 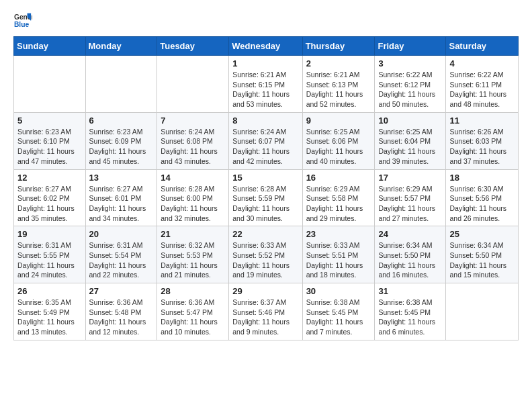 I want to click on calendar-cell: 4Sunrise: 6:22 AM Sunset: 6:11 PM Daylig…, so click(x=482, y=85).